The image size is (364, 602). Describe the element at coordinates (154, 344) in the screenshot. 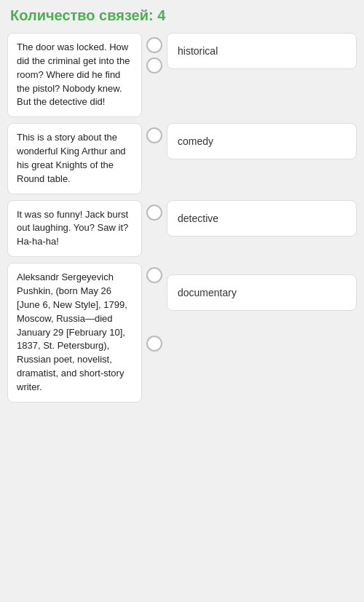

I see `radio-r4-bottom` at that location.